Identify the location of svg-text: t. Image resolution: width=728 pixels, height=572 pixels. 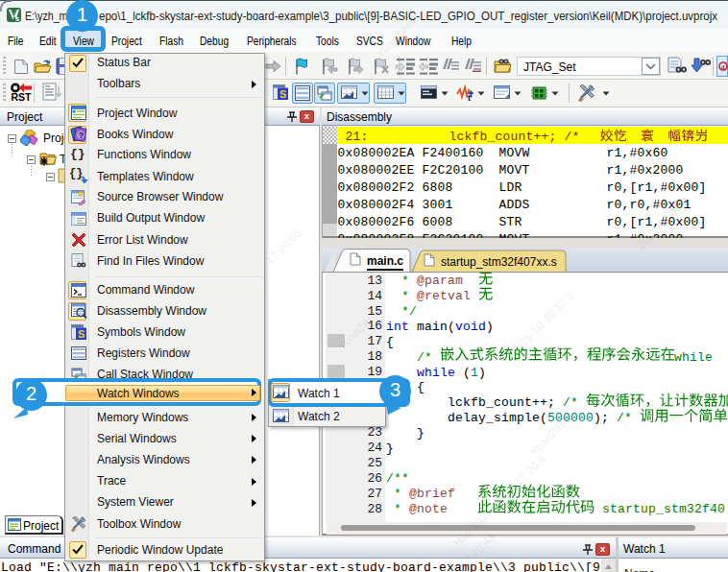
(469, 98).